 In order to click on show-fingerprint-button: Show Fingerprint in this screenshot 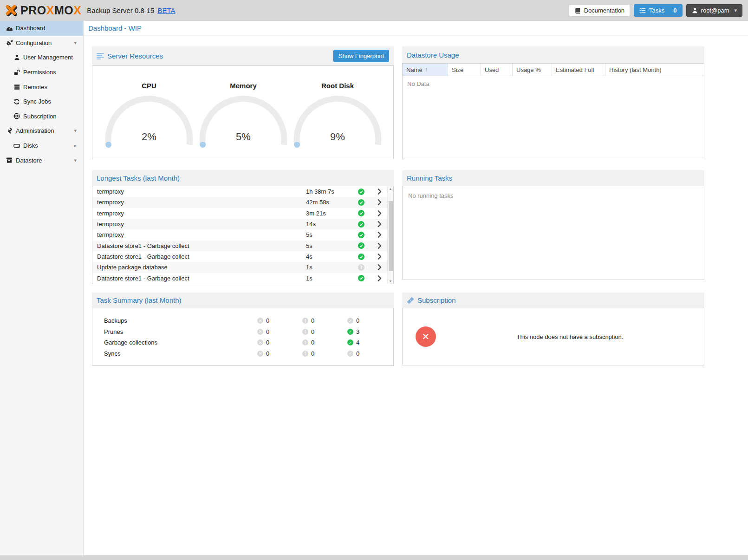, I will do `click(361, 56)`.